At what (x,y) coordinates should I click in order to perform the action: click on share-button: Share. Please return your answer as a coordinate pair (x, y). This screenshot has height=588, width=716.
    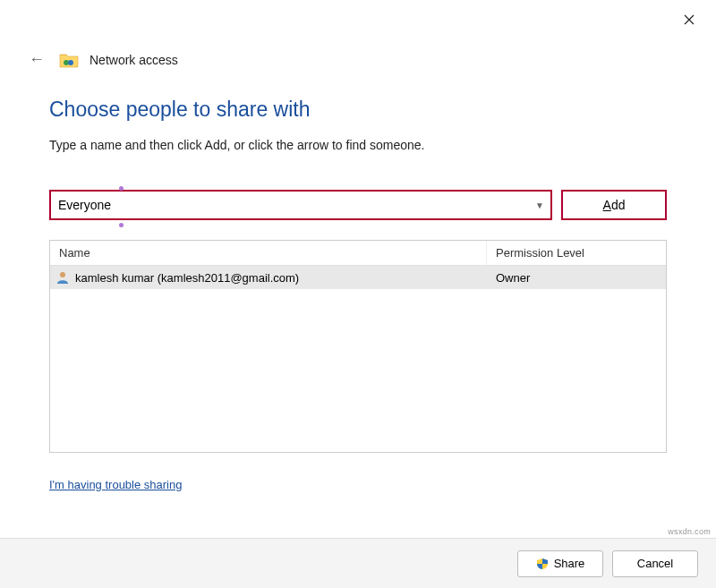
    Looking at the image, I should click on (560, 564).